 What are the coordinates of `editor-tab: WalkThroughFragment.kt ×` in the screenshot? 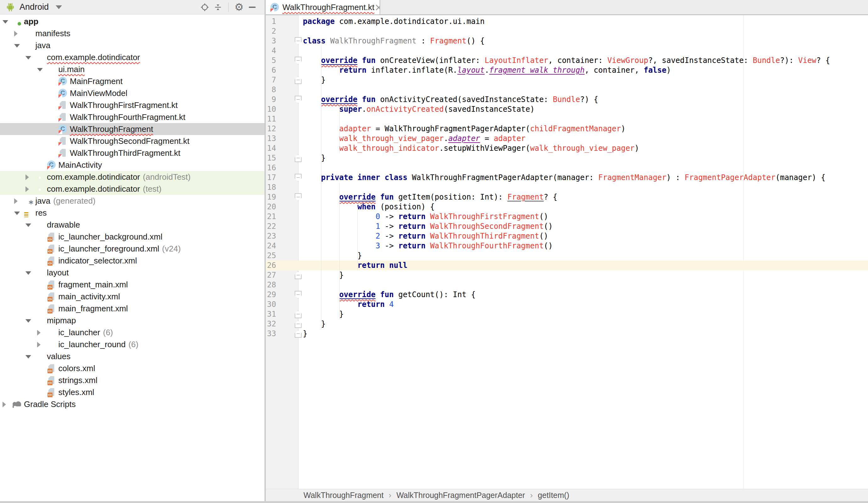 It's located at (323, 7).